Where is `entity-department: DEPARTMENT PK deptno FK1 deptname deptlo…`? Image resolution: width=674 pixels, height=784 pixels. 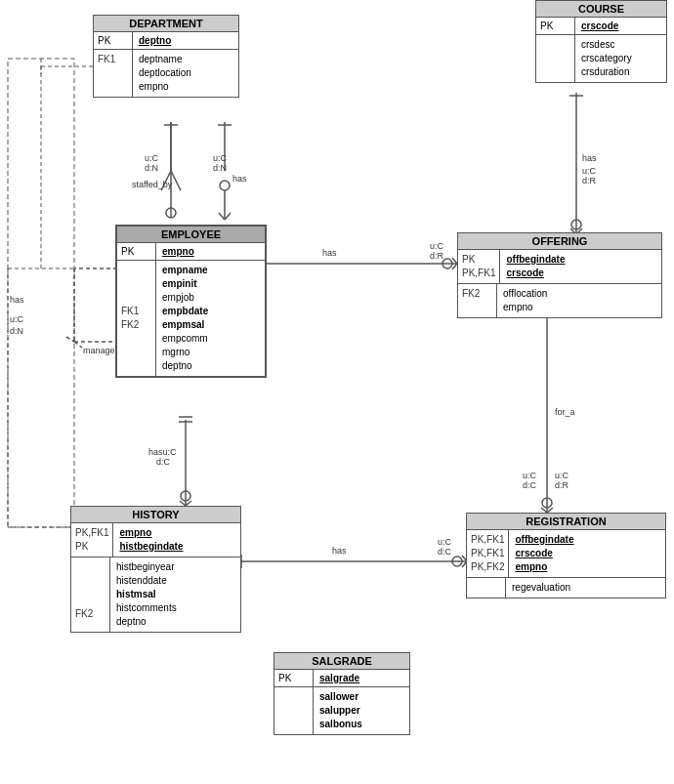
entity-department: DEPARTMENT PK deptno FK1 deptname deptlo… is located at coordinates (166, 57).